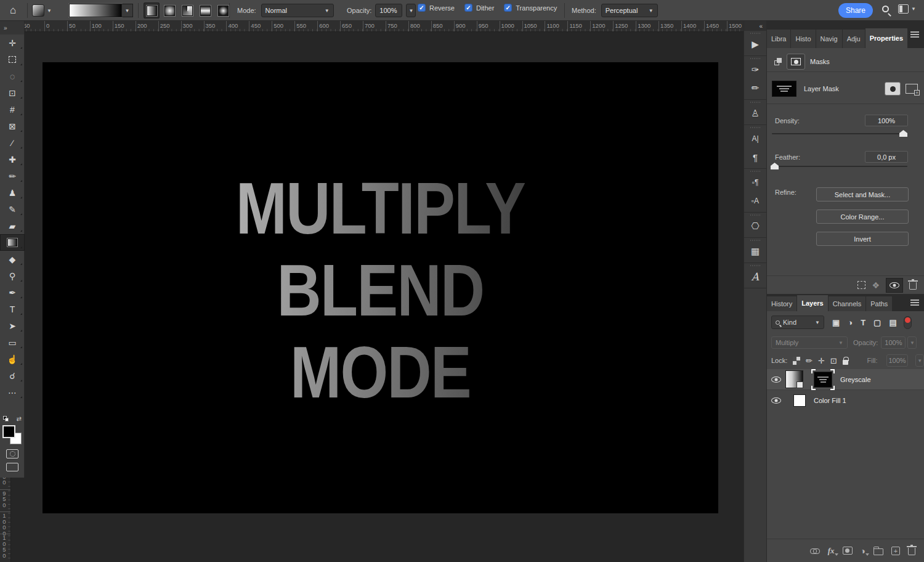 Image resolution: width=924 pixels, height=562 pixels. I want to click on rectangle-tool: ▭, so click(12, 343).